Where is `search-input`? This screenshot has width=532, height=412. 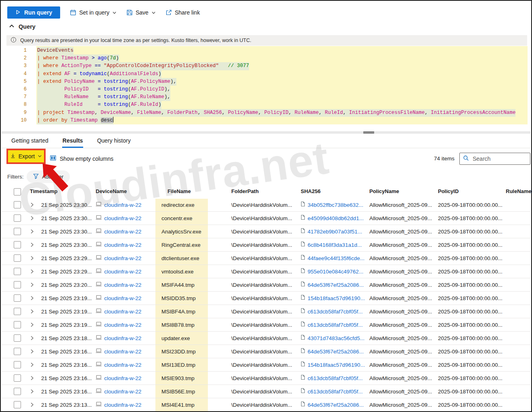 search-input is located at coordinates (499, 159).